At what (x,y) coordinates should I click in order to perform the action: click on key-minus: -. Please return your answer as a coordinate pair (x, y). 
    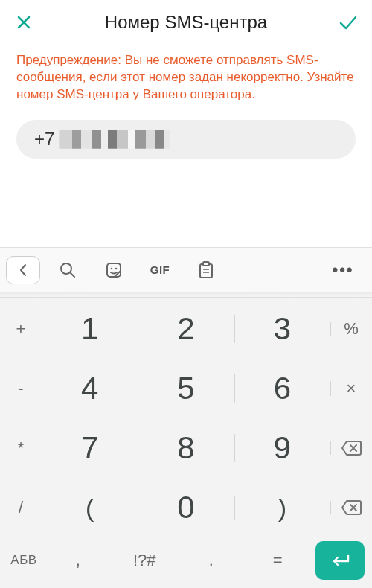
    Looking at the image, I should click on (21, 389).